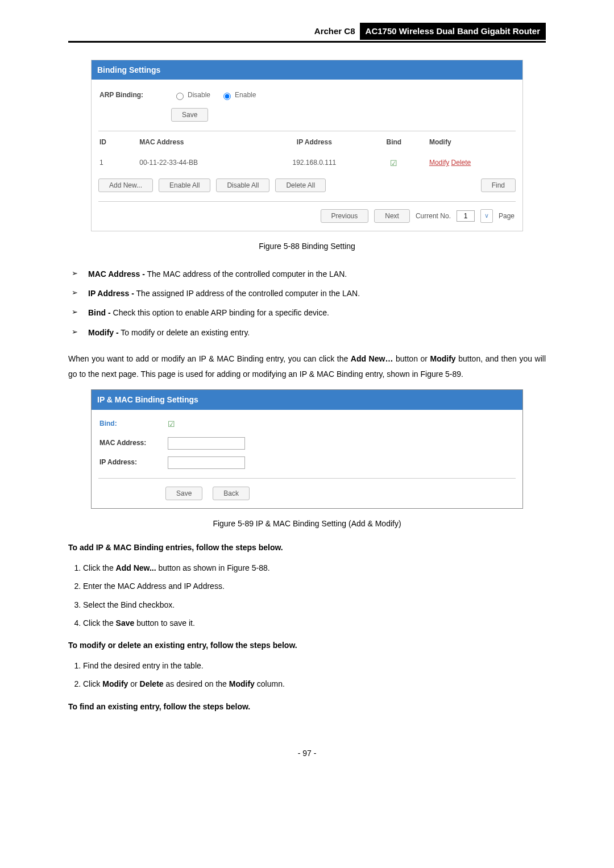  What do you see at coordinates (345, 216) in the screenshot?
I see `previous-button: Previous` at bounding box center [345, 216].